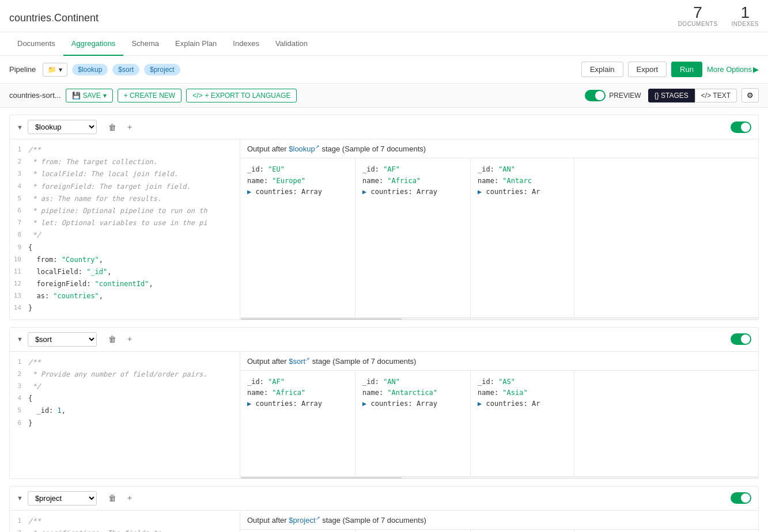  What do you see at coordinates (499, 424) in the screenshot?
I see `stage-sort-docs: _id: "AF" name: "Africa" ▶ countries: Ar…` at bounding box center [499, 424].